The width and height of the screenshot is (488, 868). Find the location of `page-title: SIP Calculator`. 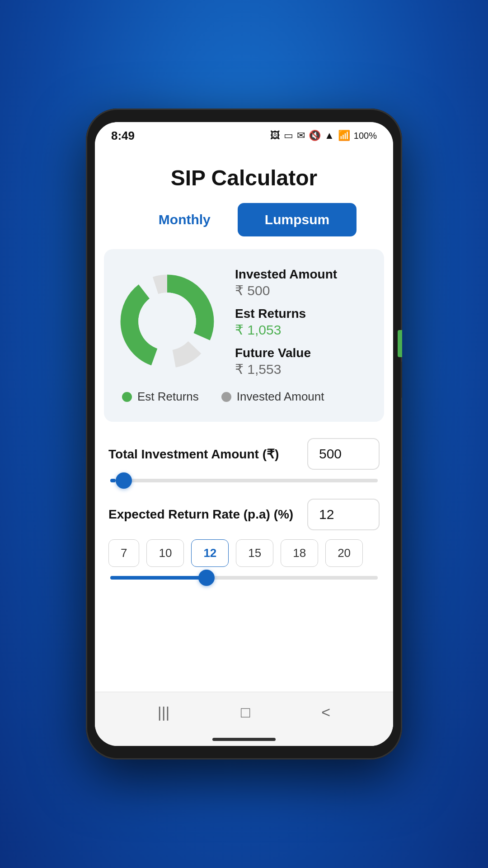

page-title: SIP Calculator is located at coordinates (244, 176).